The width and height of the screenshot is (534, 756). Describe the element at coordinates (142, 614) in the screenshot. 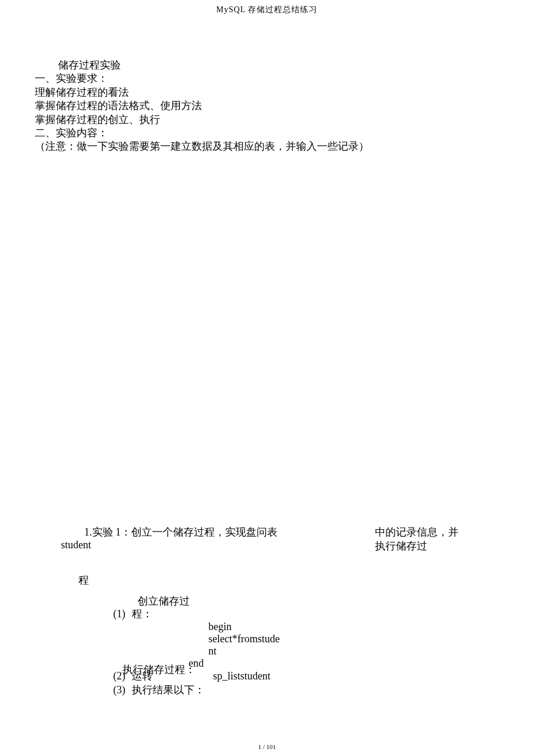

I see `step1-cheng: 程：` at that location.